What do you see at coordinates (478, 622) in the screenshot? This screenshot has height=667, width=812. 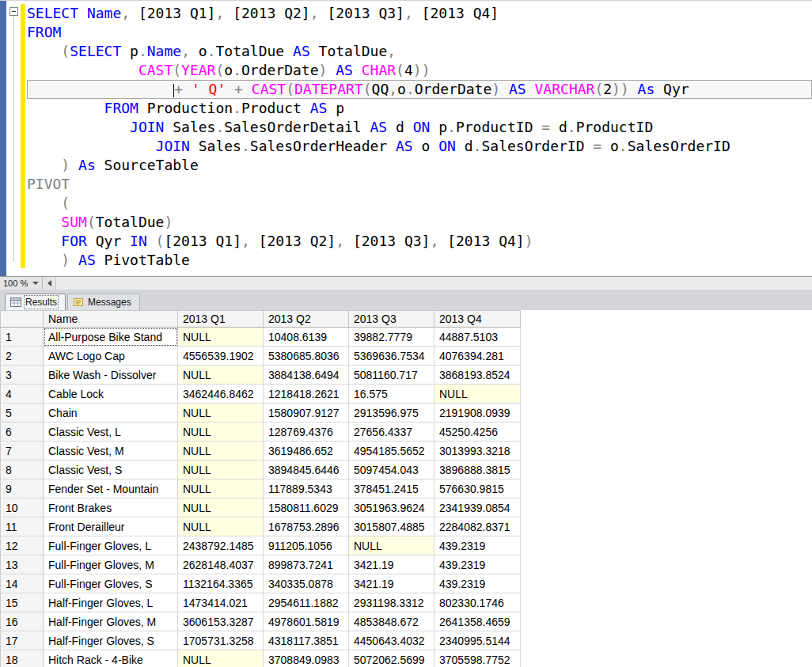 I see `cell: 2641358.4659` at bounding box center [478, 622].